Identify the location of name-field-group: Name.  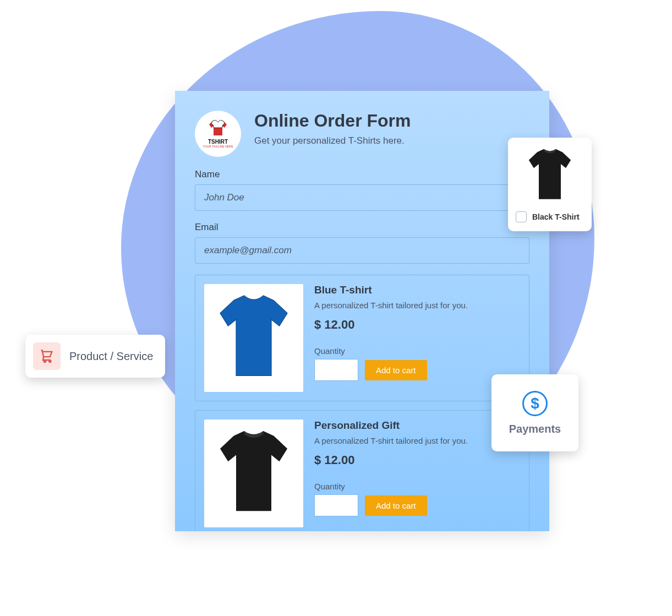
(362, 190).